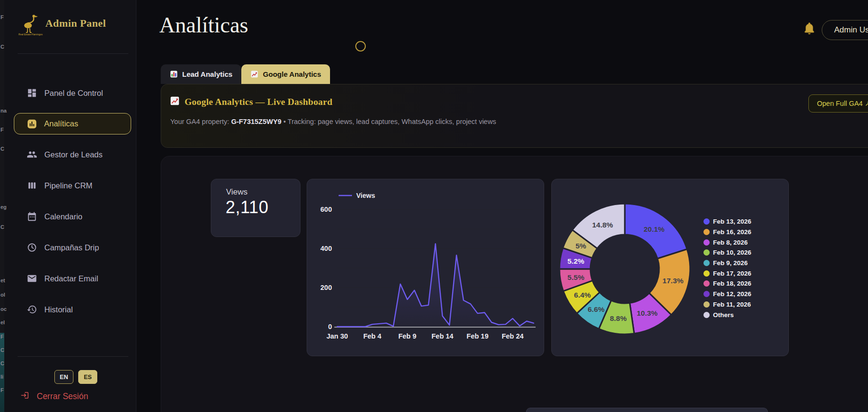  Describe the element at coordinates (727, 222) in the screenshot. I see `legend-item: Feb 13, 2026` at that location.